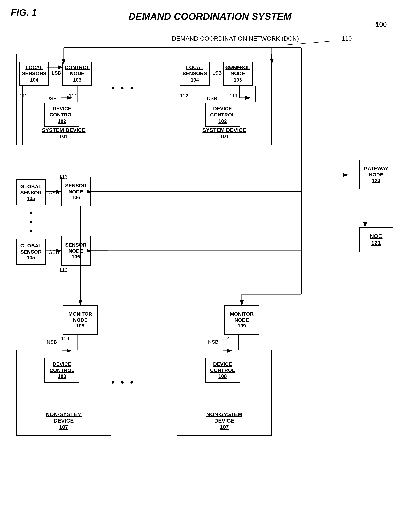  What do you see at coordinates (31, 252) in the screenshot?
I see `global-sensor-bottom-box: GLOBALSENSOR 105` at bounding box center [31, 252].